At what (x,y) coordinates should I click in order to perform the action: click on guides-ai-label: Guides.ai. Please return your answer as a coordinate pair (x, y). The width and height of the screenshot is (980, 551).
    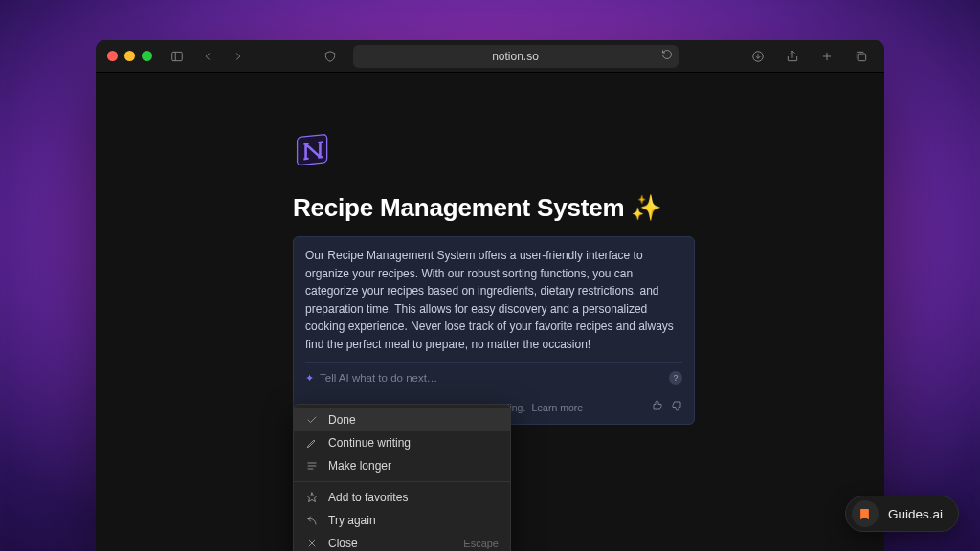
    Looking at the image, I should click on (915, 515).